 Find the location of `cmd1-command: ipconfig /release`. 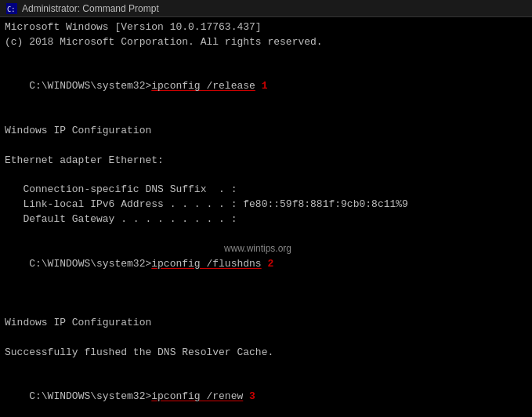

cmd1-command: ipconfig /release is located at coordinates (204, 86).